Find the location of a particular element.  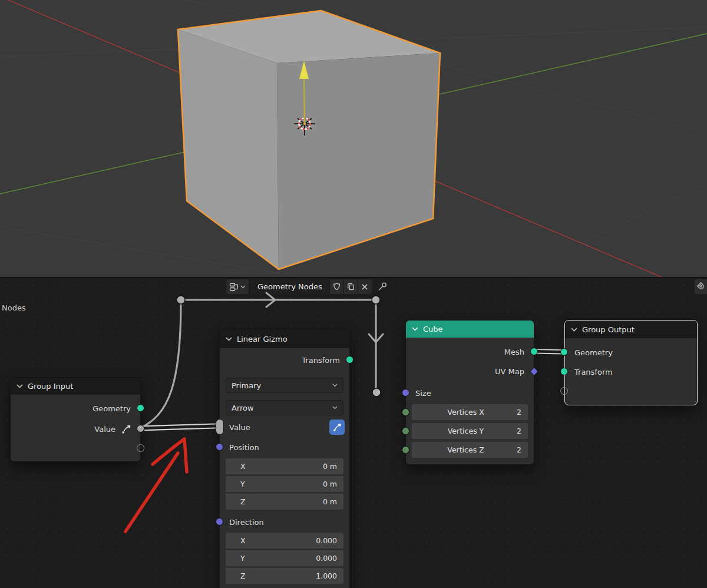

vertices-z-input-socket is located at coordinates (405, 450).